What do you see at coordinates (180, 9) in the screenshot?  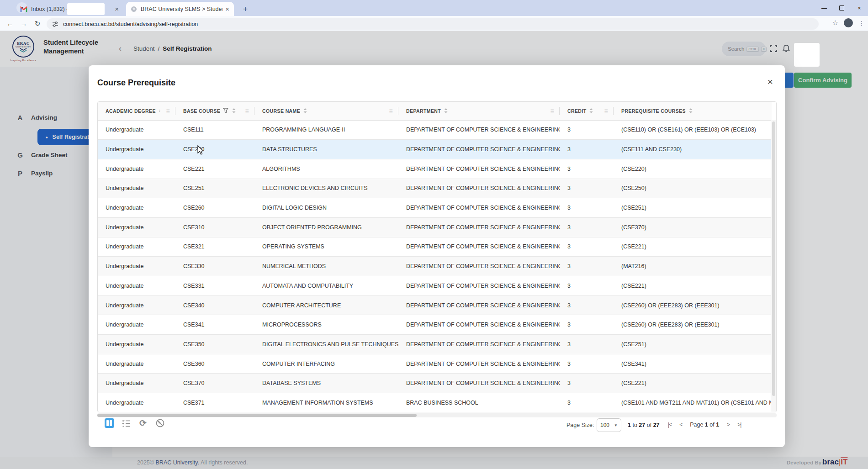 I see `tab-slms: BRAC University SLMS > Studen ×` at bounding box center [180, 9].